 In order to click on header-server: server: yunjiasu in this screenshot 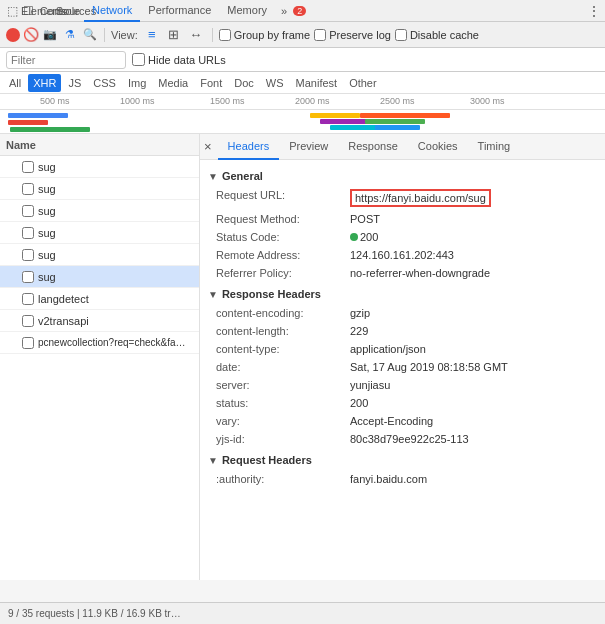, I will do `click(406, 385)`.